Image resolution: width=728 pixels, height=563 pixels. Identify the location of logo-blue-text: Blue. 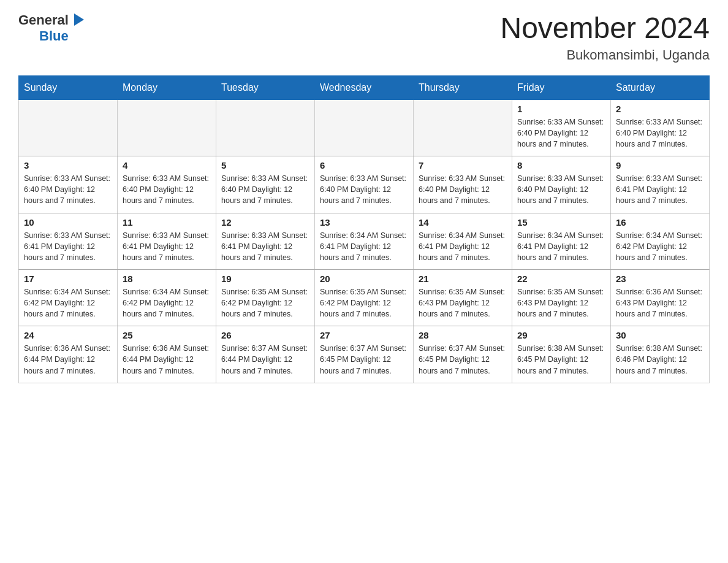
(54, 36).